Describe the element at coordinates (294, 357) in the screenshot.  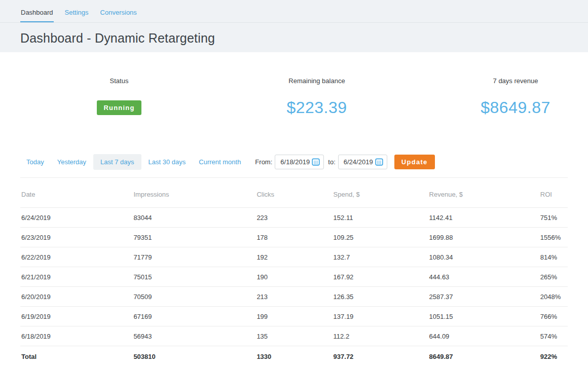
I see `table-total-row: Total 503810 1330 937.72 8649.87 922%` at that location.